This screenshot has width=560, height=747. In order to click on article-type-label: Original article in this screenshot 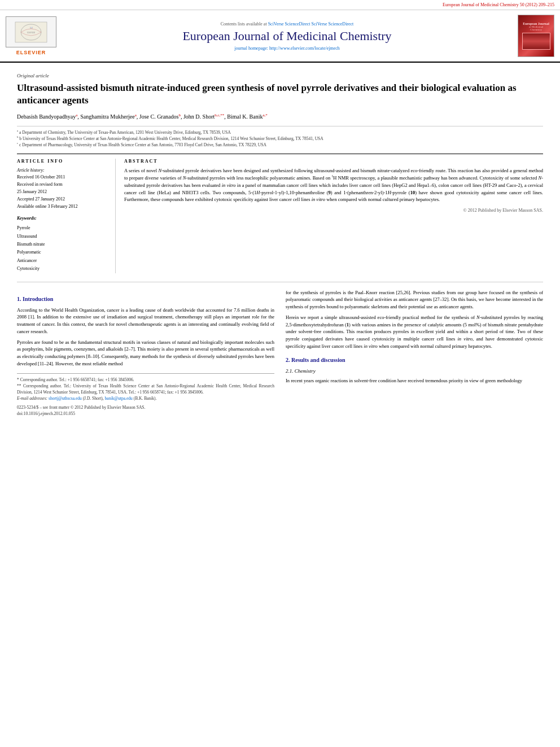, I will do `click(280, 76)`.